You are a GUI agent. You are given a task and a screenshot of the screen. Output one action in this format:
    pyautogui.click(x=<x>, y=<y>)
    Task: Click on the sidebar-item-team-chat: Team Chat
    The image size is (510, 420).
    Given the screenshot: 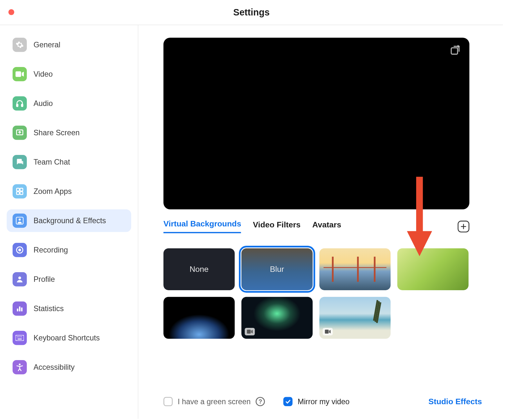 What is the action you would take?
    pyautogui.click(x=69, y=162)
    